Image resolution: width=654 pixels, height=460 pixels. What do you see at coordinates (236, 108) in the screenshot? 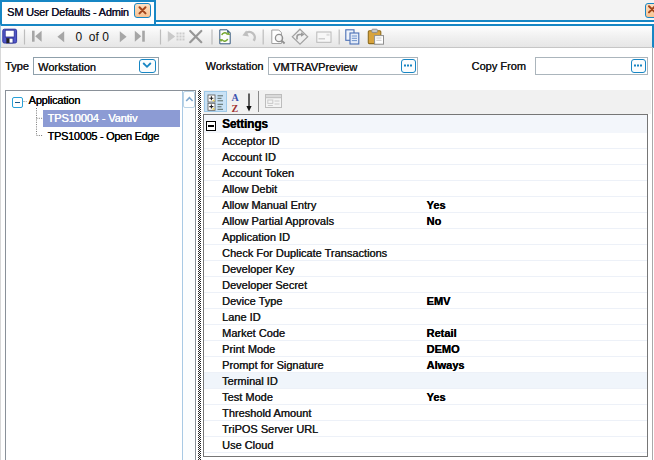
I see `svg-text: Z` at bounding box center [236, 108].